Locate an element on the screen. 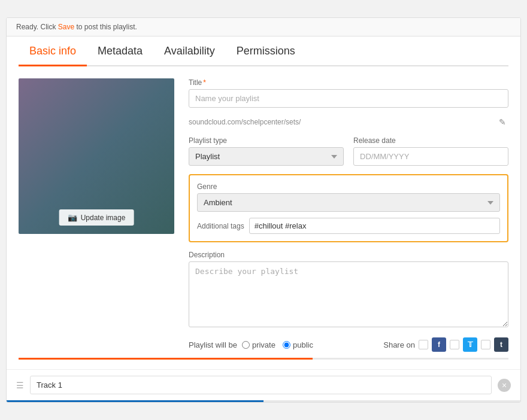 This screenshot has height=420, width=527. url-row: soundcloud.com/schelpcenter/sets/ ✎ is located at coordinates (349, 122).